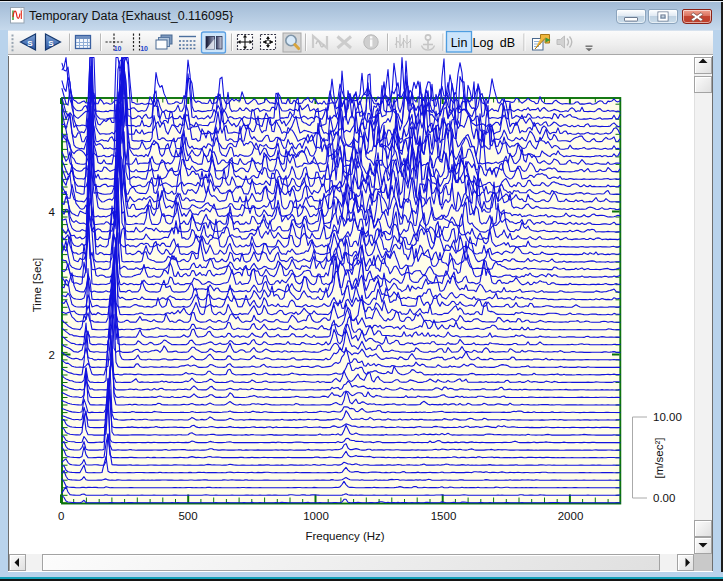 The width and height of the screenshot is (723, 581). Describe the element at coordinates (37, 286) in the screenshot. I see `svg-text: Time [Sec]` at that location.